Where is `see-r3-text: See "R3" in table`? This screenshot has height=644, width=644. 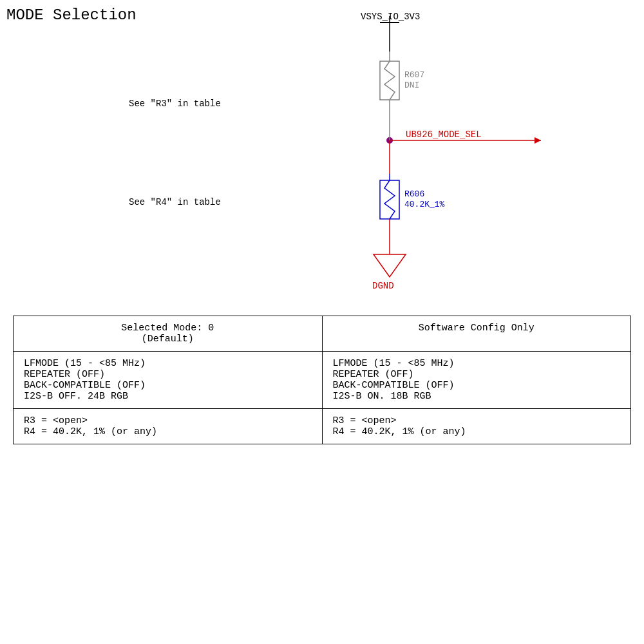
see-r3-text: See "R3" in table is located at coordinates (175, 104).